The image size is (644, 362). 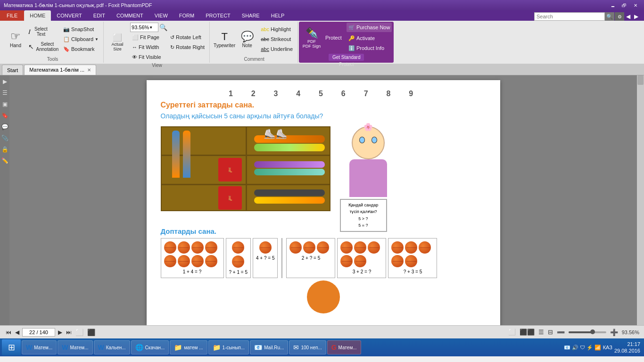 What do you see at coordinates (5, 104) in the screenshot?
I see `sidebar-thumb-icon: ▣` at bounding box center [5, 104].